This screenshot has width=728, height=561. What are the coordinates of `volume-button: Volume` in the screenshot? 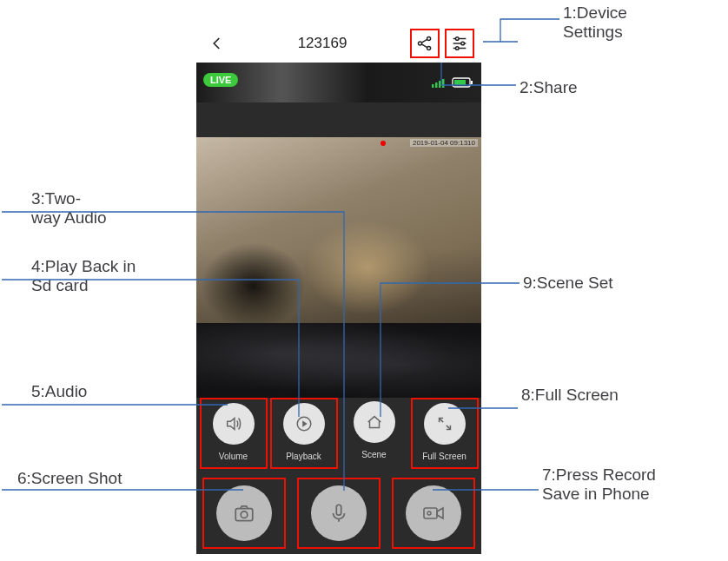 It's located at (234, 433).